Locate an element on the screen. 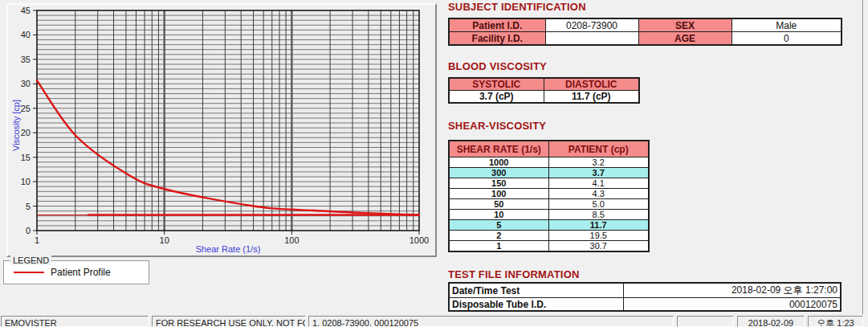 The image size is (868, 327). sex-label: SEX is located at coordinates (685, 26).